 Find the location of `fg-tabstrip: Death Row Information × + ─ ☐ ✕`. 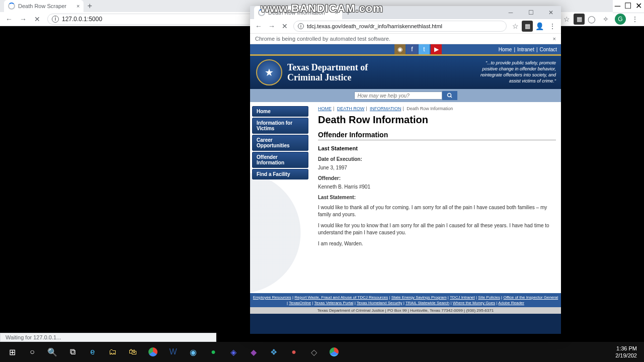

fg-tabstrip: Death Row Information × + ─ ☐ ✕ is located at coordinates (406, 13).